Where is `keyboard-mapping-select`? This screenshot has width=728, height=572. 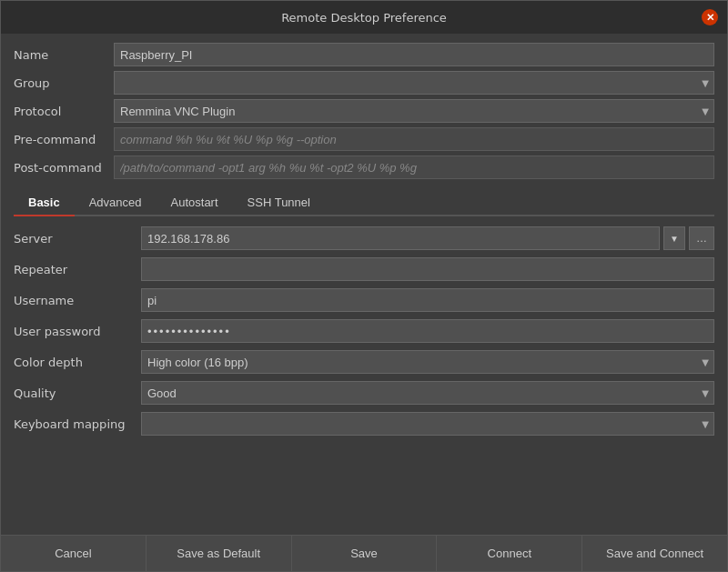 keyboard-mapping-select is located at coordinates (428, 424).